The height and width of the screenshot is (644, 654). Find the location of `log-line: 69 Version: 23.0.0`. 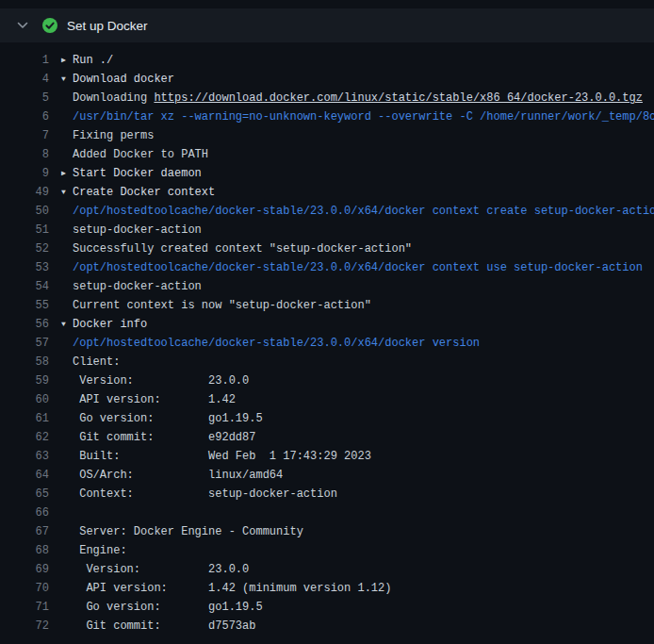

log-line: 69 Version: 23.0.0 is located at coordinates (327, 570).